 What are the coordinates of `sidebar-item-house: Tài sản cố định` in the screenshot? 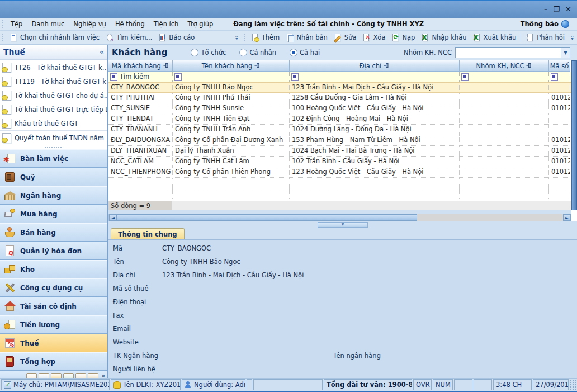 It's located at (54, 306).